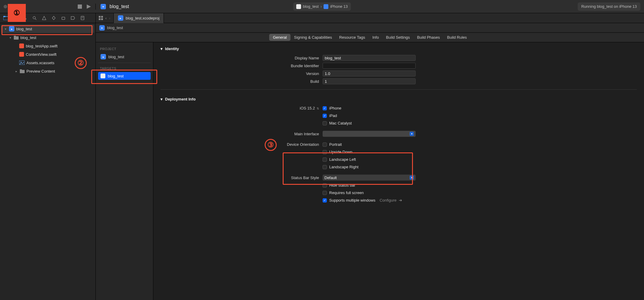  I want to click on navigator-item: ▸ Preview Content, so click(48, 71).